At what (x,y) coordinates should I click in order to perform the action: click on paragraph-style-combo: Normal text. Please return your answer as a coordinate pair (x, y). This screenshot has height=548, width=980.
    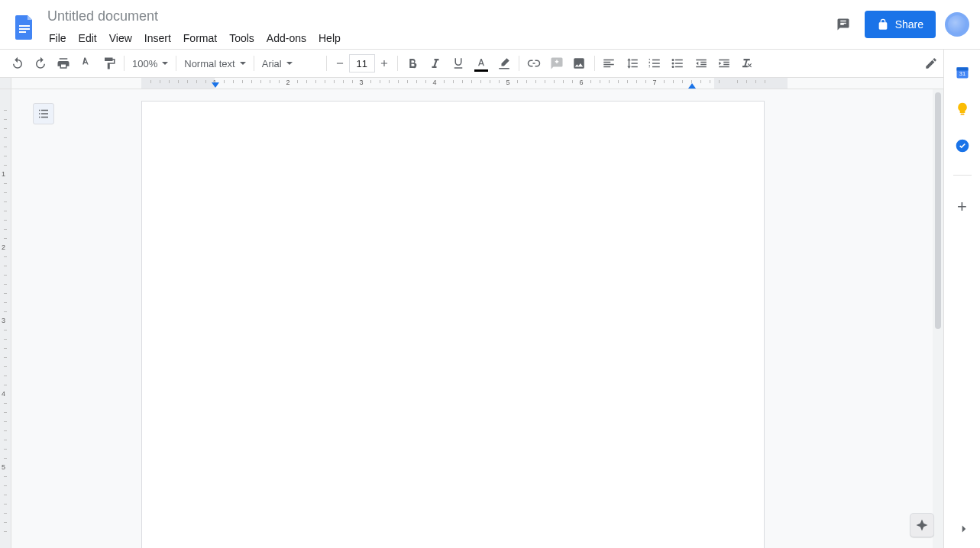
    Looking at the image, I should click on (215, 63).